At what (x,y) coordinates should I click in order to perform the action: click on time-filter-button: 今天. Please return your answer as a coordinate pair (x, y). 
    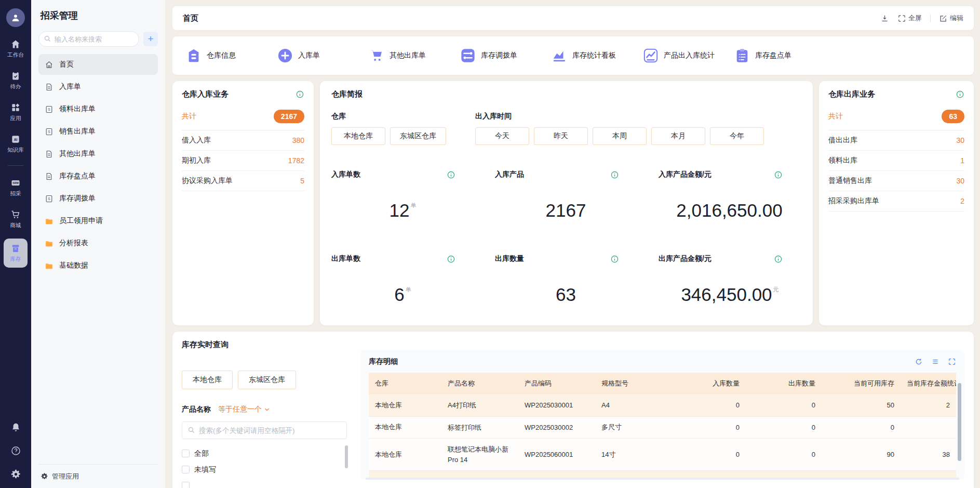
    Looking at the image, I should click on (502, 136).